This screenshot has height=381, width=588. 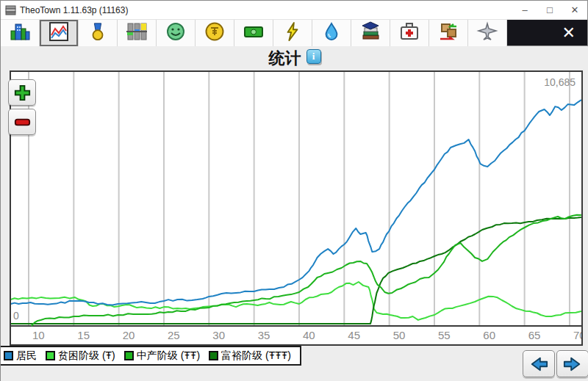 I want to click on window-close-button: ✕, so click(x=575, y=10).